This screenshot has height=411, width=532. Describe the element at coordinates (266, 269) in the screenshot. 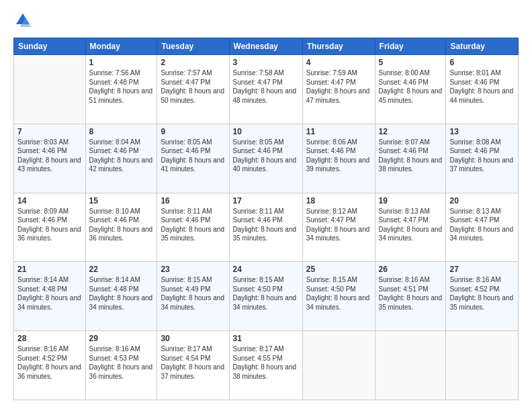

I see `day-number: 24` at that location.